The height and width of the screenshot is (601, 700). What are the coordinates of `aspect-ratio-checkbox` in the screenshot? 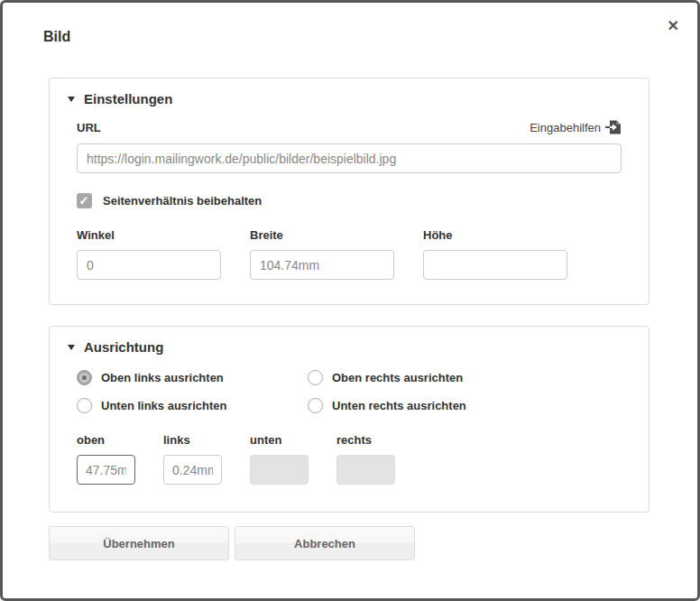 It's located at (85, 200).